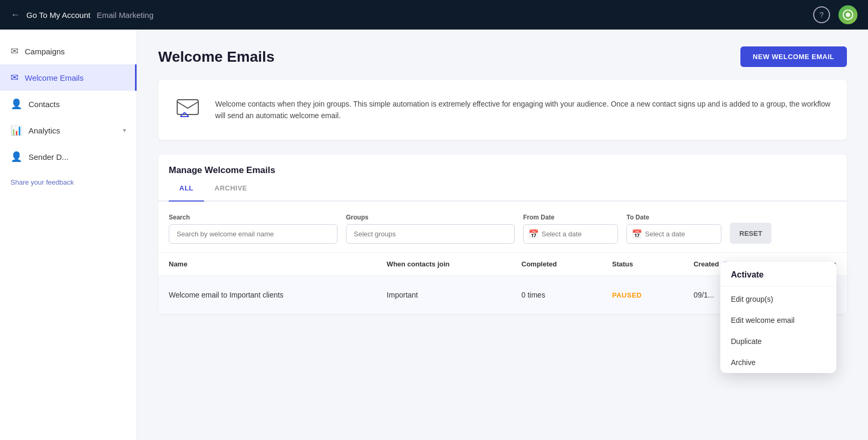 Image resolution: width=868 pixels, height=440 pixels. Describe the element at coordinates (54, 78) in the screenshot. I see `sidebar-label-welcome-emails: Welcome Emails` at that location.